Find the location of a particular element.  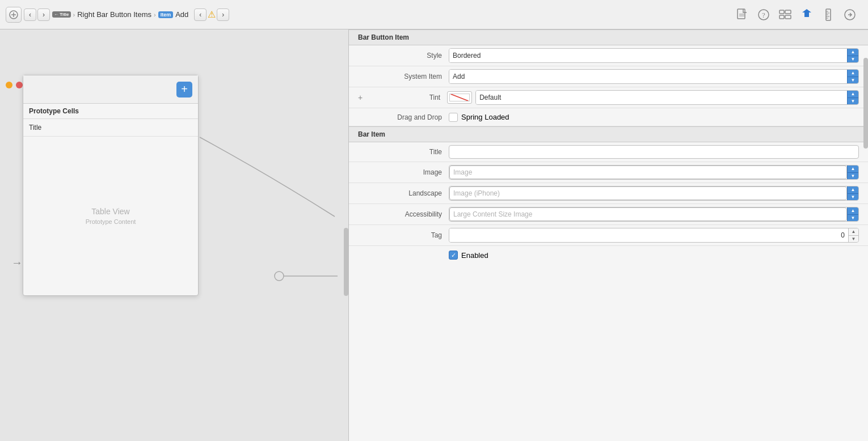

iphone-mockup: + Prototype Cells Title Table View Proto… is located at coordinates (111, 185).